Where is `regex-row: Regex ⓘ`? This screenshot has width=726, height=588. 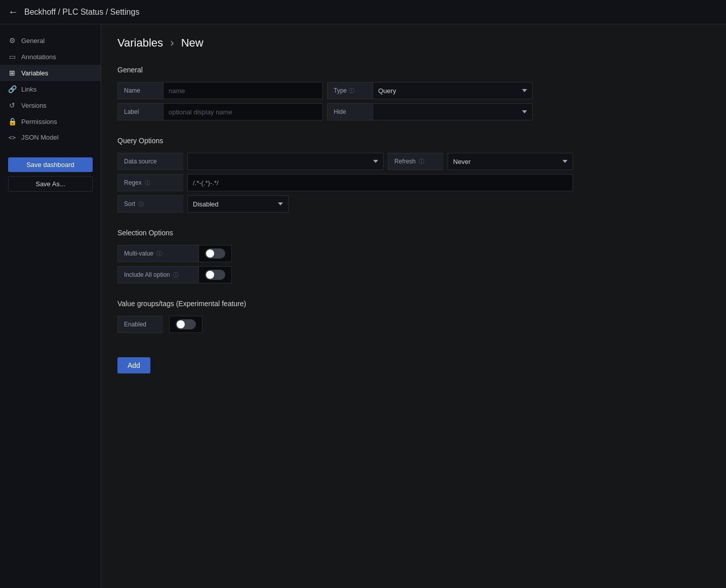 regex-row: Regex ⓘ is located at coordinates (345, 183).